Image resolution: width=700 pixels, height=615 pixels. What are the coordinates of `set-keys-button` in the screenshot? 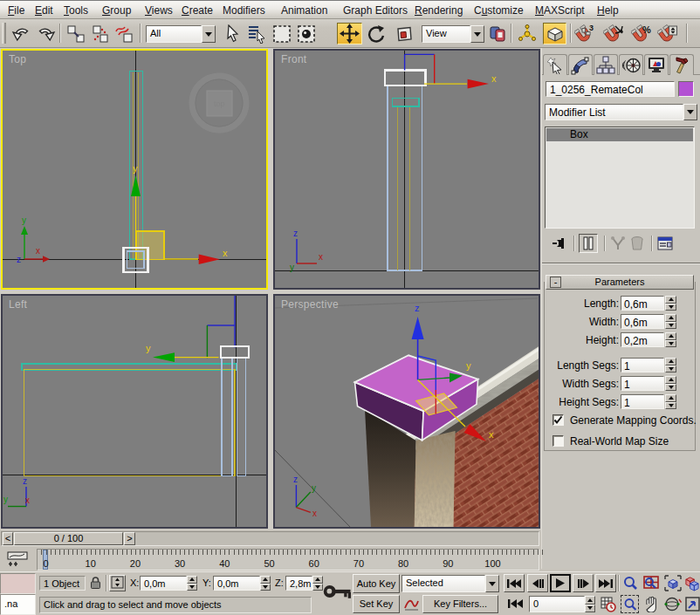 It's located at (337, 592).